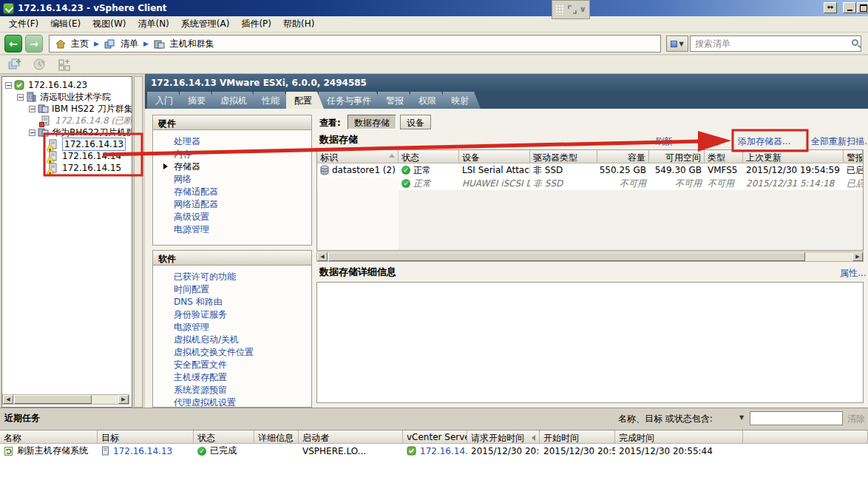 This screenshot has width=868, height=483. Describe the element at coordinates (677, 44) in the screenshot. I see `search-scope-button: ▼` at that location.